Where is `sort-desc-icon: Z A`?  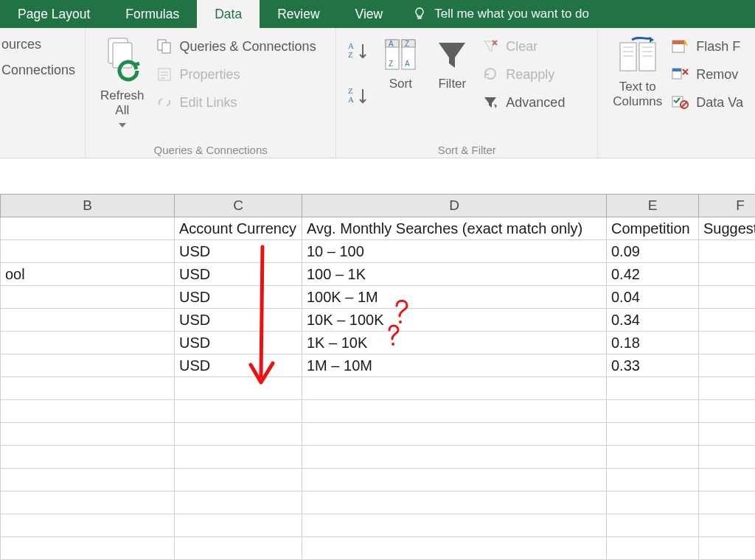 sort-desc-icon: Z A is located at coordinates (359, 97).